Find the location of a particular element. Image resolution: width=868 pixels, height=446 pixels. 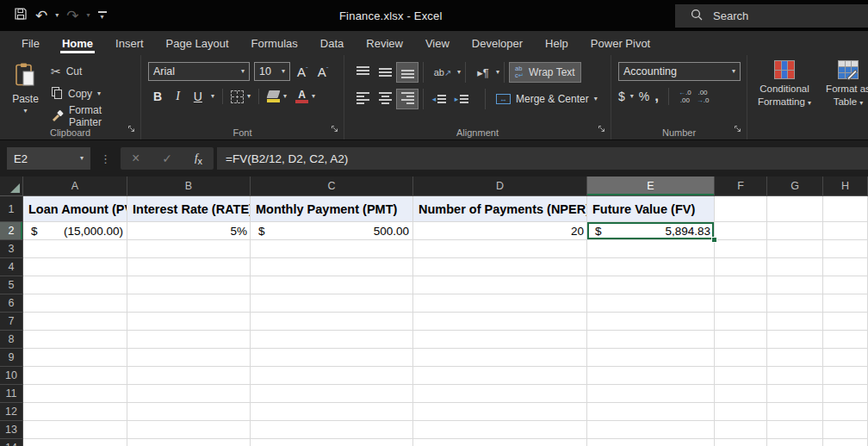

cell-H11 is located at coordinates (846, 394).